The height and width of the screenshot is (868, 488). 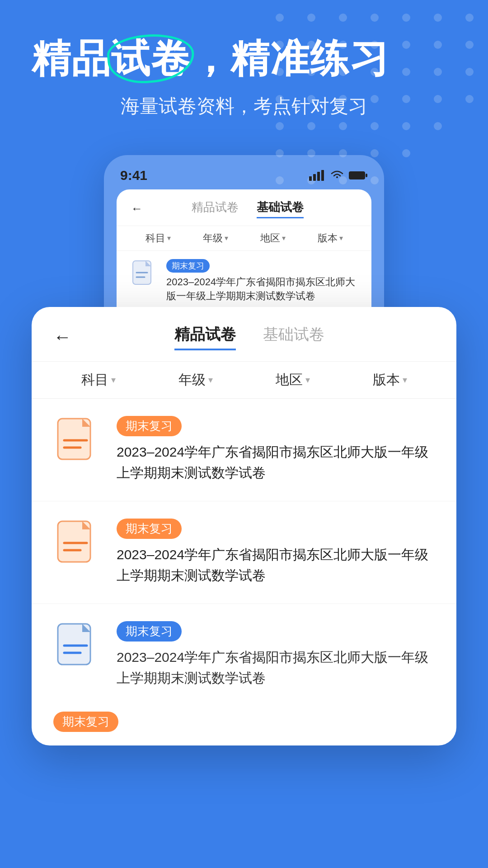 What do you see at coordinates (211, 380) in the screenshot?
I see `card-filter-grade-arrow: ▾` at bounding box center [211, 380].